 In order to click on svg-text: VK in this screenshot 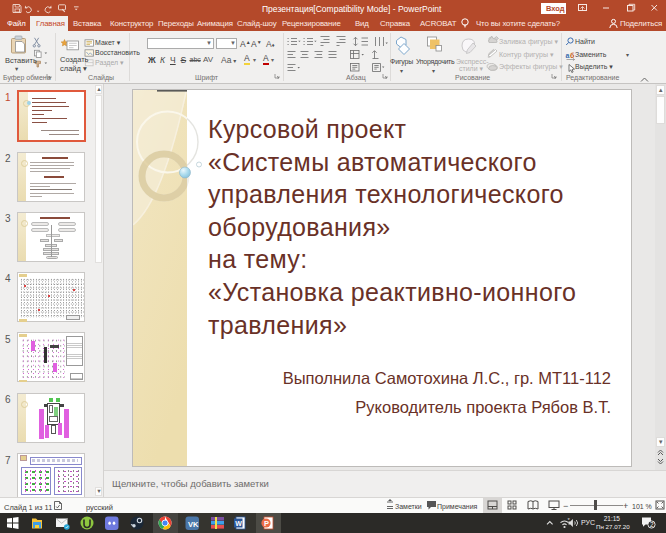, I will do `click(194, 524)`.